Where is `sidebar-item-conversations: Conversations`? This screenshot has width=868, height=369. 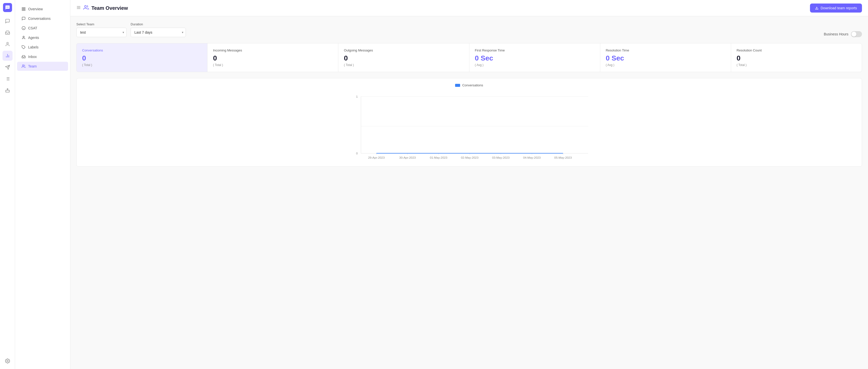 sidebar-item-conversations: Conversations is located at coordinates (42, 19).